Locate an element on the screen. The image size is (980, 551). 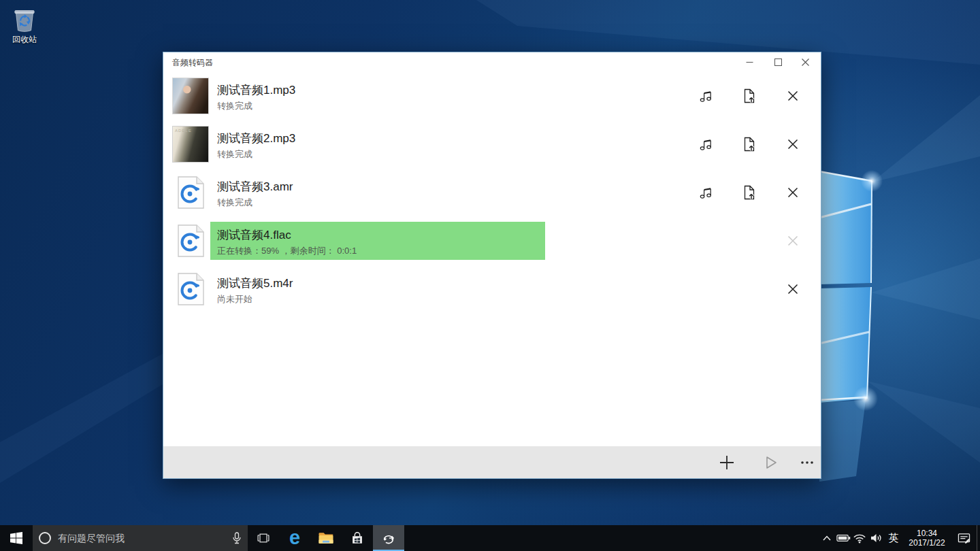
system-tray: 英 10:34 2017/1/22 is located at coordinates (900, 538).